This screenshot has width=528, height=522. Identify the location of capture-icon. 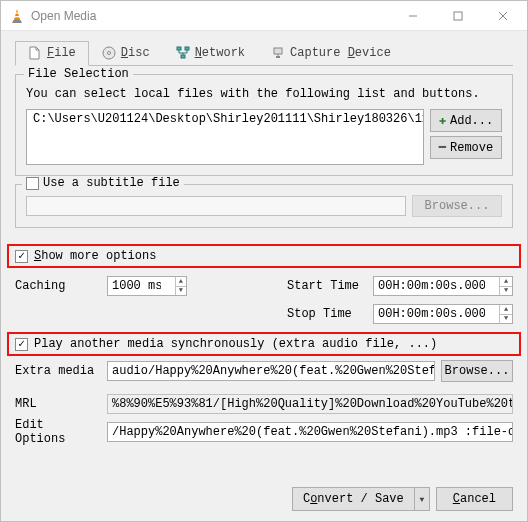
(278, 53).